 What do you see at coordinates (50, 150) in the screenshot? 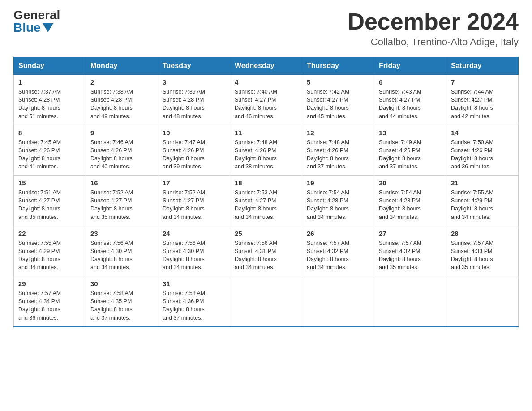
I see `table-row: 8Sunrise: 7:45 AMSunset: 4:26 PMDaylight…` at bounding box center [50, 150].